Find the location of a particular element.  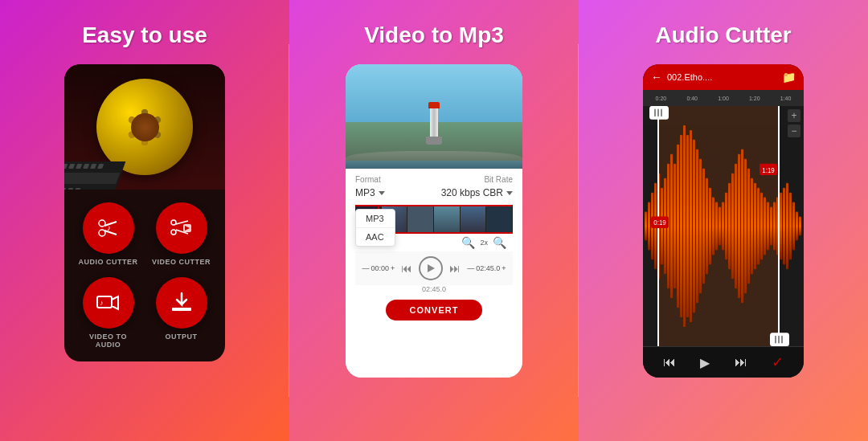

audio-cutter-label: AUDIO CUTTER is located at coordinates (108, 262).